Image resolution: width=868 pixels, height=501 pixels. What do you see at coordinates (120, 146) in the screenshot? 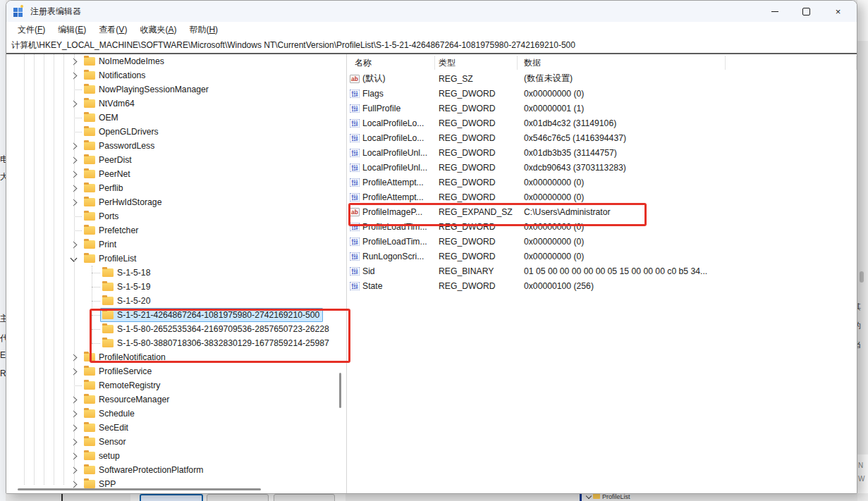
I see `tree-node: PasswordLess` at bounding box center [120, 146].